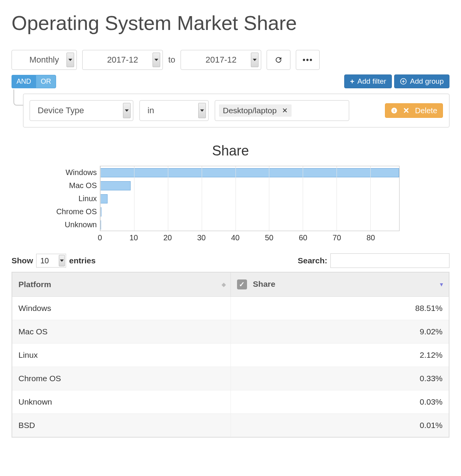 The height and width of the screenshot is (476, 461). I want to click on filter-field-value: Device Type, so click(61, 111).